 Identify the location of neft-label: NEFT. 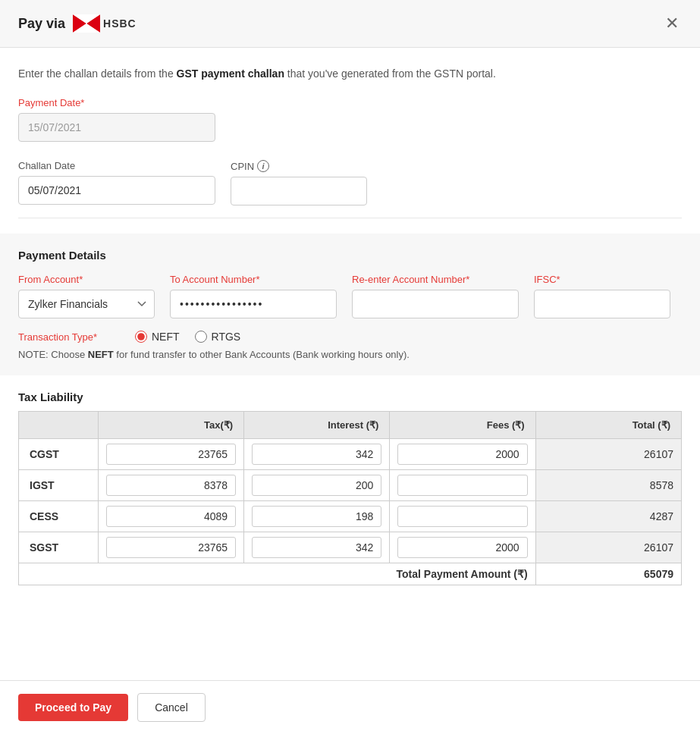
(165, 337).